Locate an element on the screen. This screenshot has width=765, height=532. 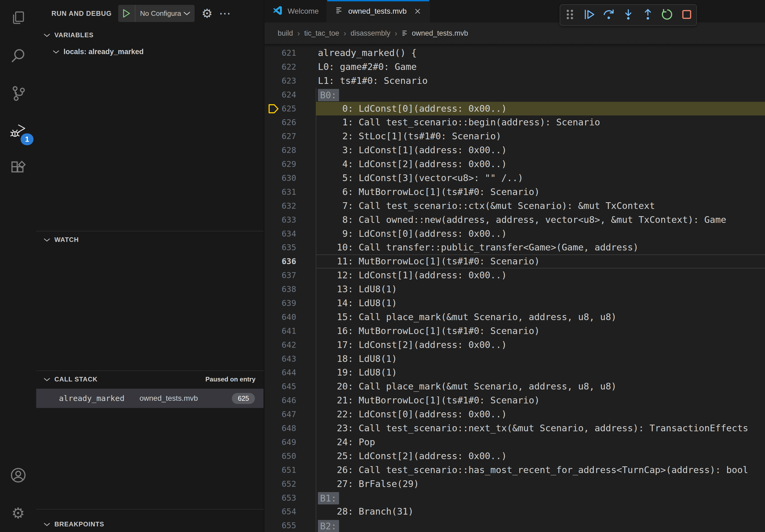
gutter: 638 is located at coordinates (290, 289).